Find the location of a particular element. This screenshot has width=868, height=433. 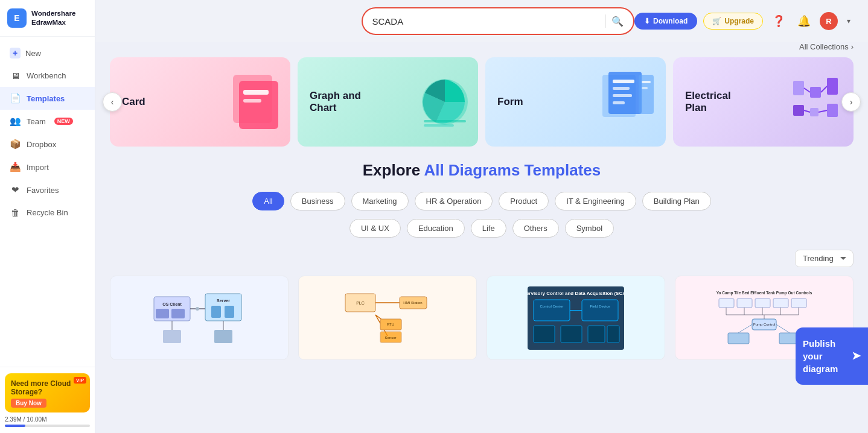

svg-text: Sensor is located at coordinates (390, 338).